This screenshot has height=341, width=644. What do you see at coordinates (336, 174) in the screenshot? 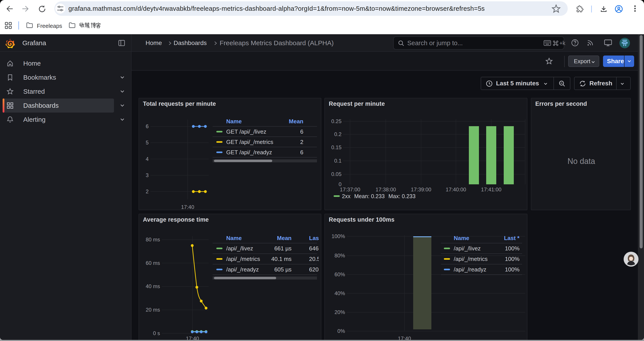
I see `svg-text: 0.05` at bounding box center [336, 174].